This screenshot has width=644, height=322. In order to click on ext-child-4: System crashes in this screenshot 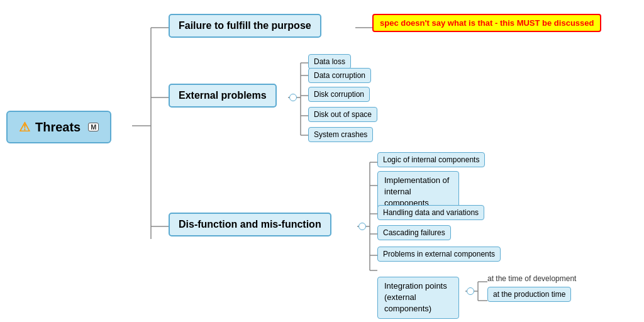, I will do `click(341, 135)`.